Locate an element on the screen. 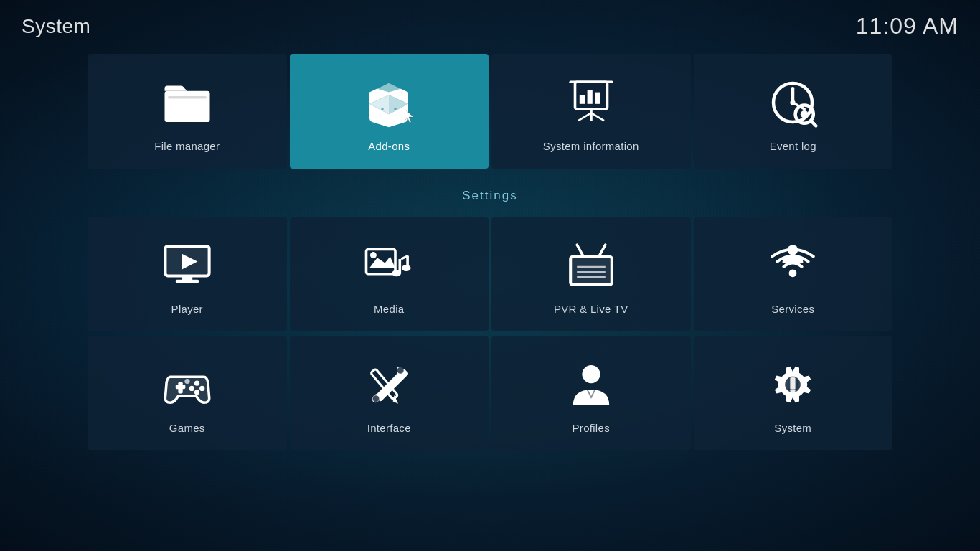  tile-event-log: Event log is located at coordinates (793, 111).